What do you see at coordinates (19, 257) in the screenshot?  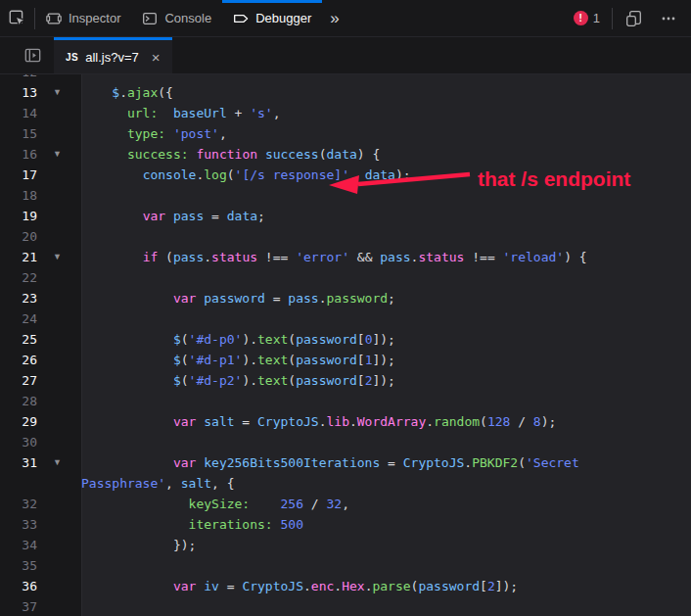 I see `line-number: 21` at bounding box center [19, 257].